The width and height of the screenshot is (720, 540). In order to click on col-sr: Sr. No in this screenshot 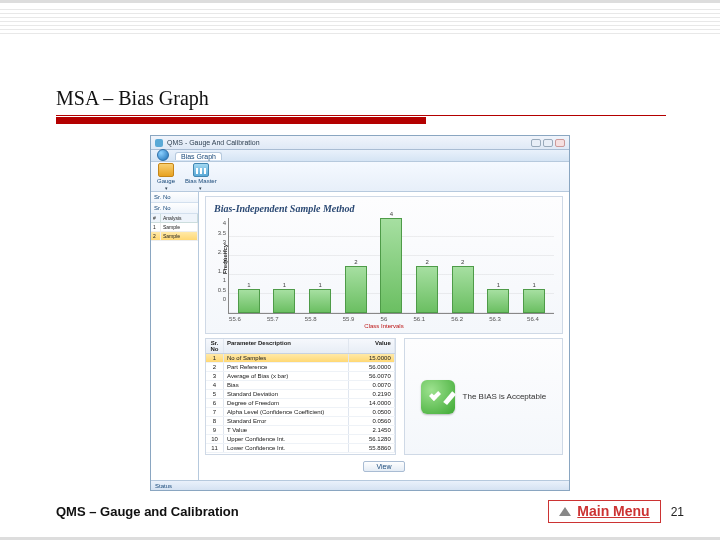, I will do `click(215, 346)`.